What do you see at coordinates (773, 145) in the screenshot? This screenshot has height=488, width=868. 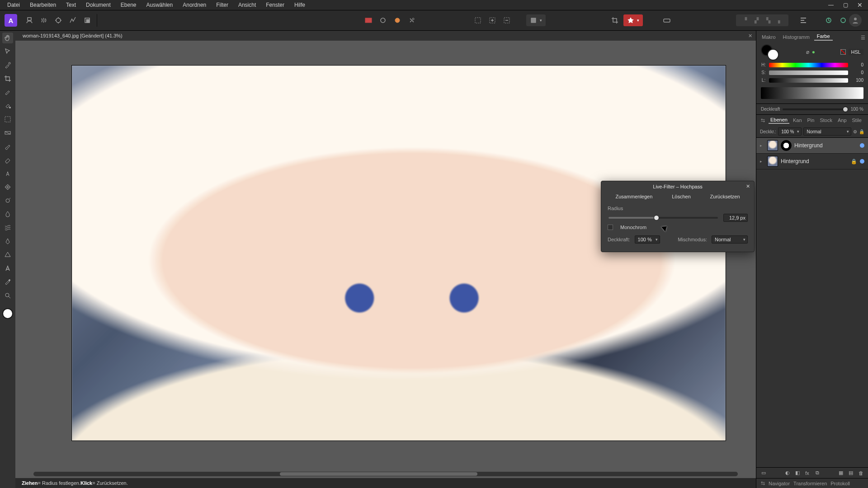 I see `layer-thumbnail` at bounding box center [773, 145].